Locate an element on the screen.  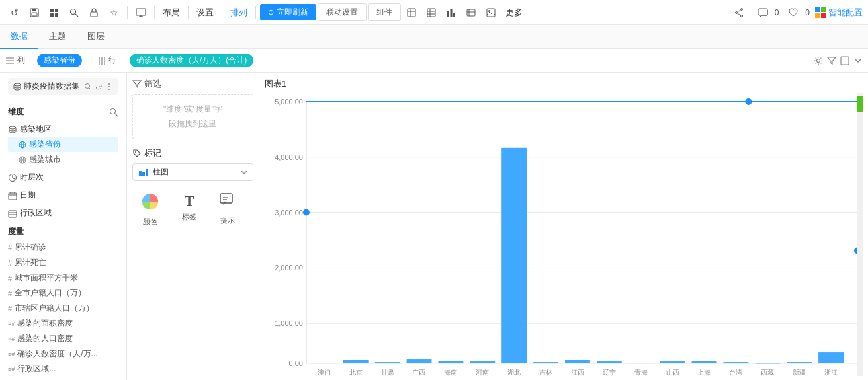
layer-icon is located at coordinates (13, 130).